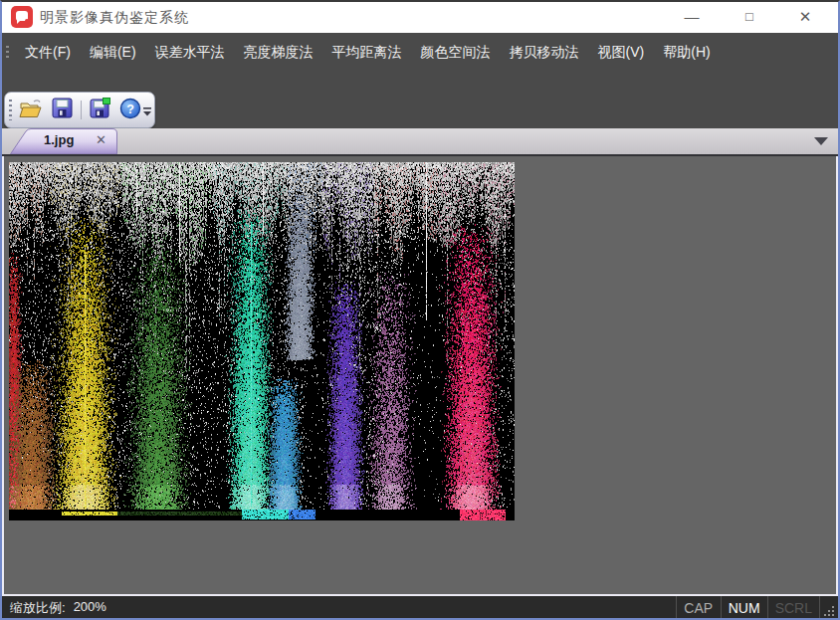  Describe the element at coordinates (420, 608) in the screenshot. I see `status-bar: 缩放比例: 200% CAP NUM SCRL` at that location.